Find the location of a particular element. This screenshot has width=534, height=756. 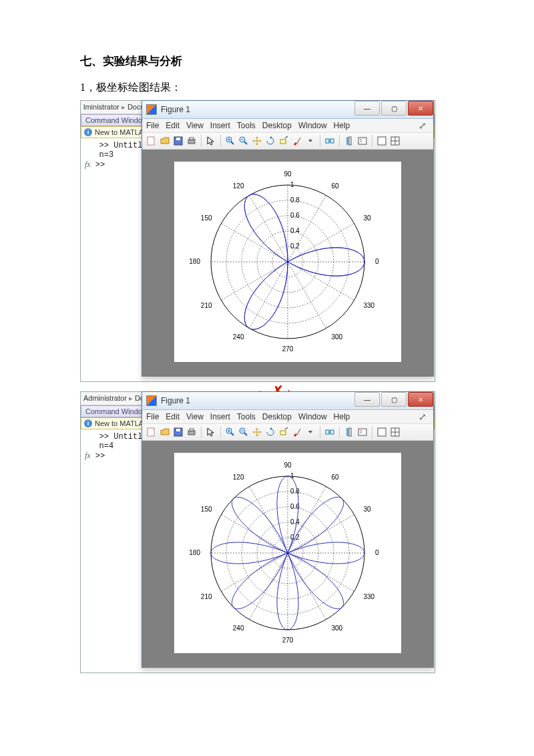

section-heading: 七、实验结果与分析 is located at coordinates (267, 61).